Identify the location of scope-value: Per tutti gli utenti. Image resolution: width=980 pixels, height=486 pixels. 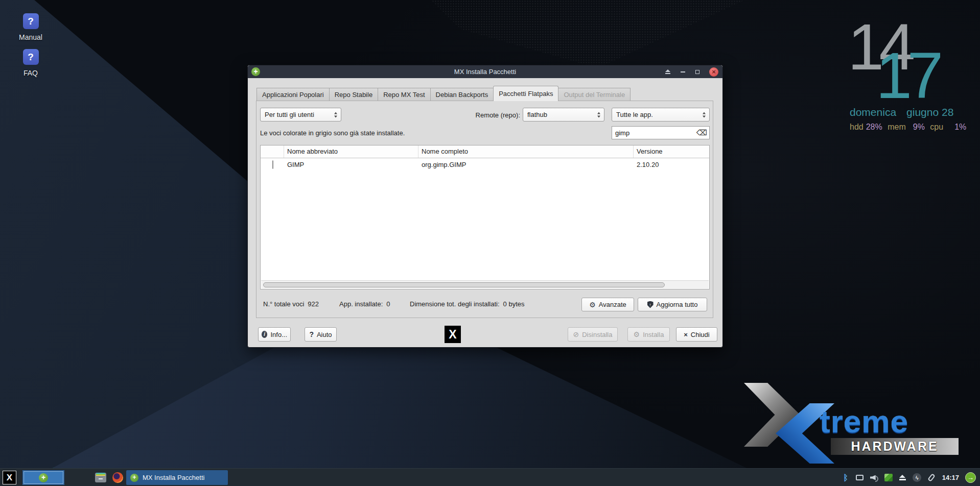
(289, 114).